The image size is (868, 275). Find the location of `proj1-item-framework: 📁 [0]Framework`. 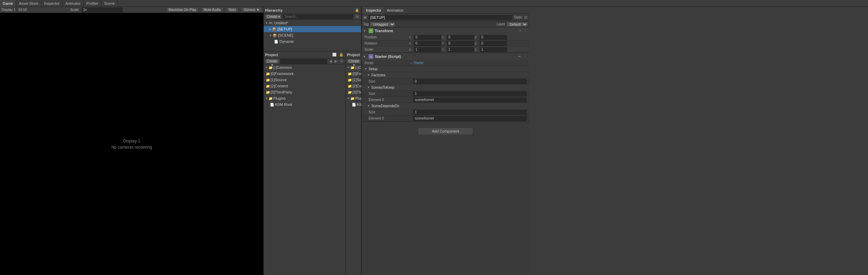

proj1-item-framework: 📁 [0]Framework is located at coordinates (305, 74).